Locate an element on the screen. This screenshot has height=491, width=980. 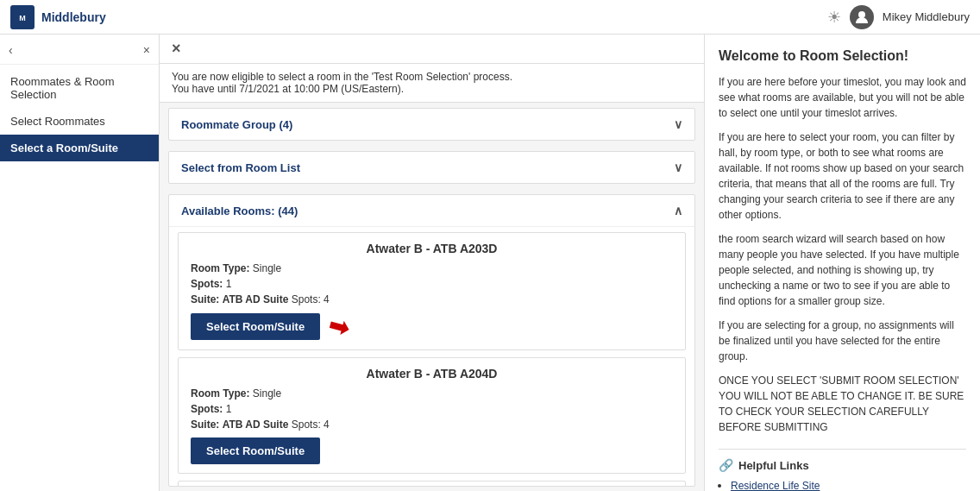
spots-value-1: 1 is located at coordinates (229, 409).